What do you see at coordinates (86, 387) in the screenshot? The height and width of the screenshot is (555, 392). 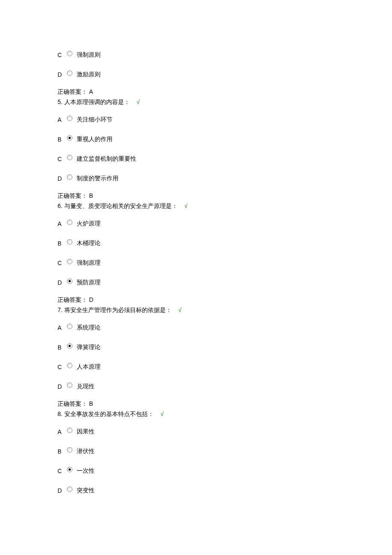 I see `option-text: 兑现性` at bounding box center [86, 387].